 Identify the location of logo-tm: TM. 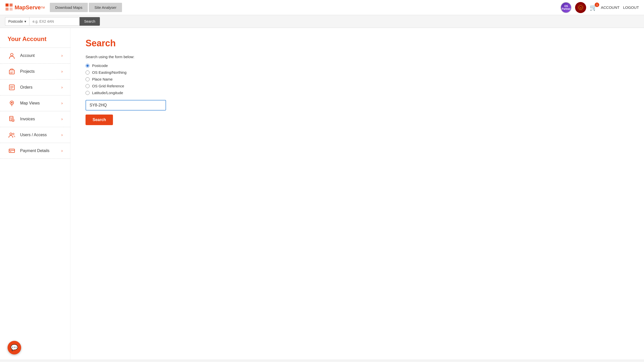
(43, 8).